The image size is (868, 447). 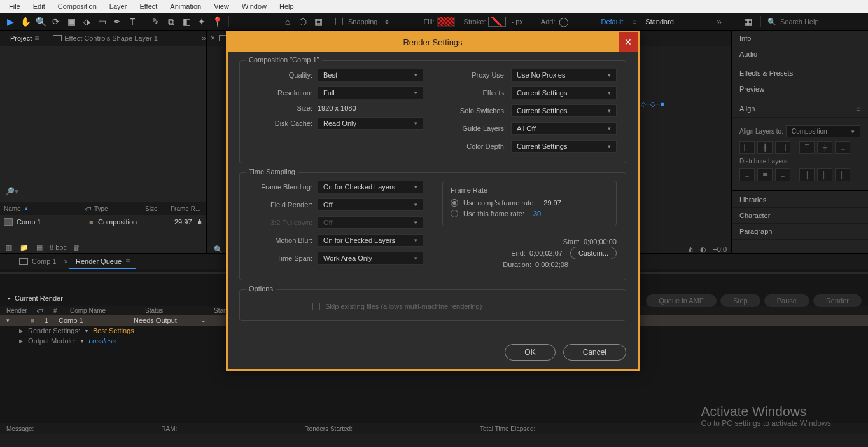 What do you see at coordinates (105, 310) in the screenshot?
I see `head-compname: Comp Name` at bounding box center [105, 310].